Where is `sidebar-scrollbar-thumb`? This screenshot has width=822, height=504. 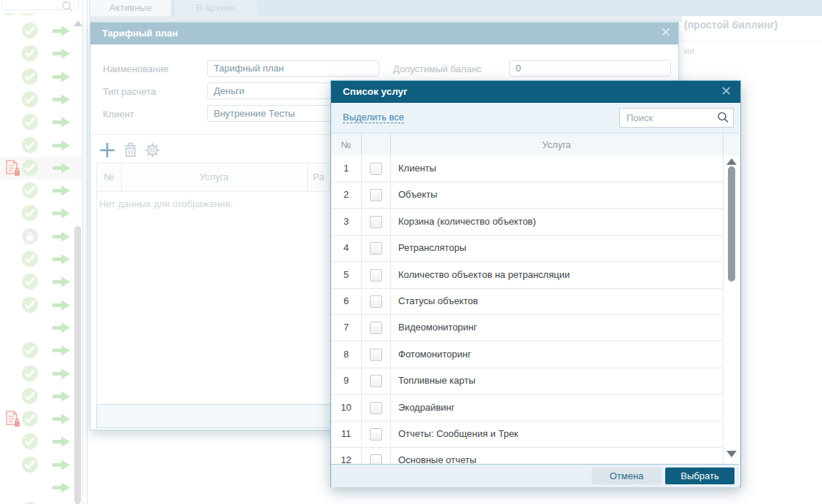 sidebar-scrollbar-thumb is located at coordinates (77, 365).